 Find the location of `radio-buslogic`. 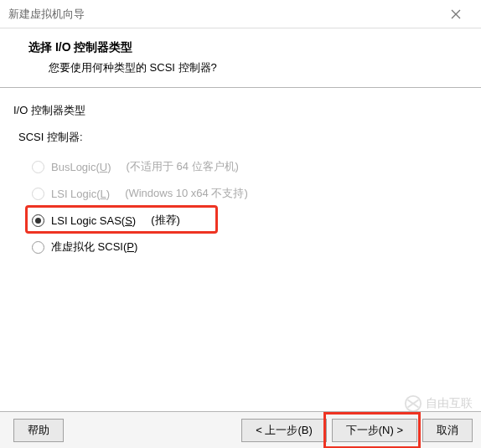

radio-buslogic is located at coordinates (39, 167).